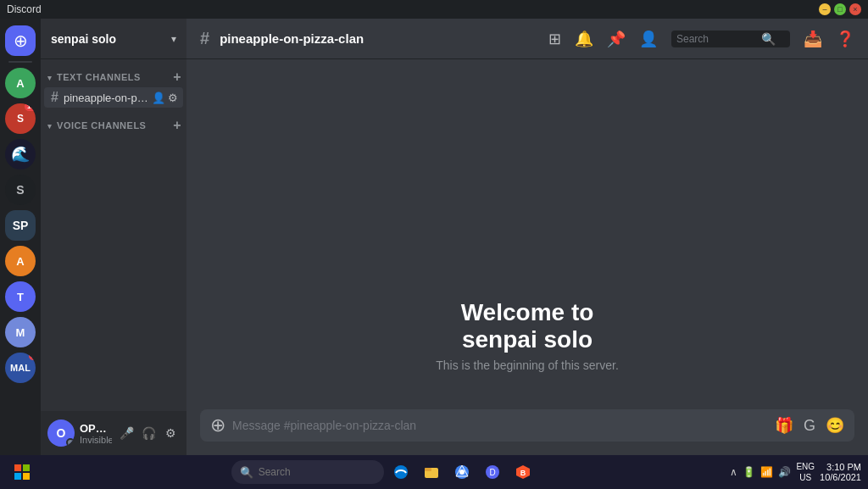 This screenshot has height=489, width=868. What do you see at coordinates (22, 472) in the screenshot?
I see `taskbar-left` at bounding box center [22, 472].